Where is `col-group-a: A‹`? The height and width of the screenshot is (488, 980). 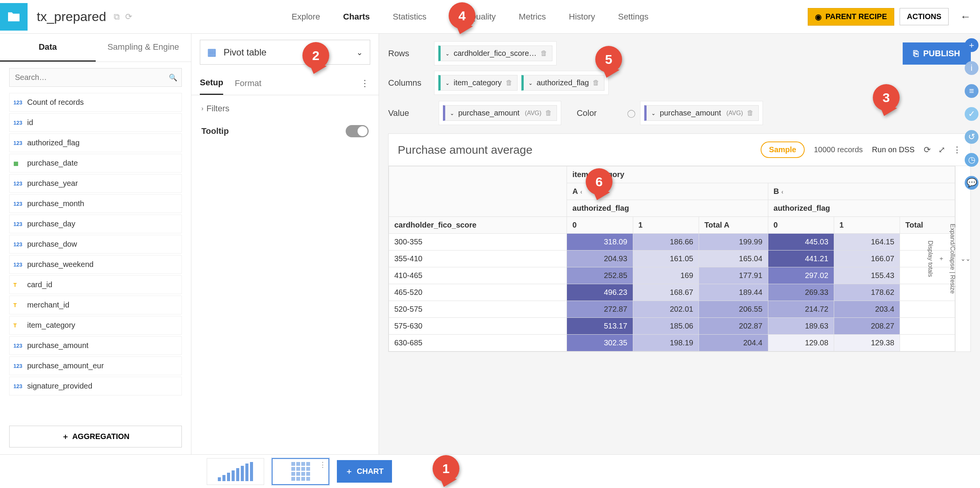
col-group-a: A‹ is located at coordinates (668, 192).